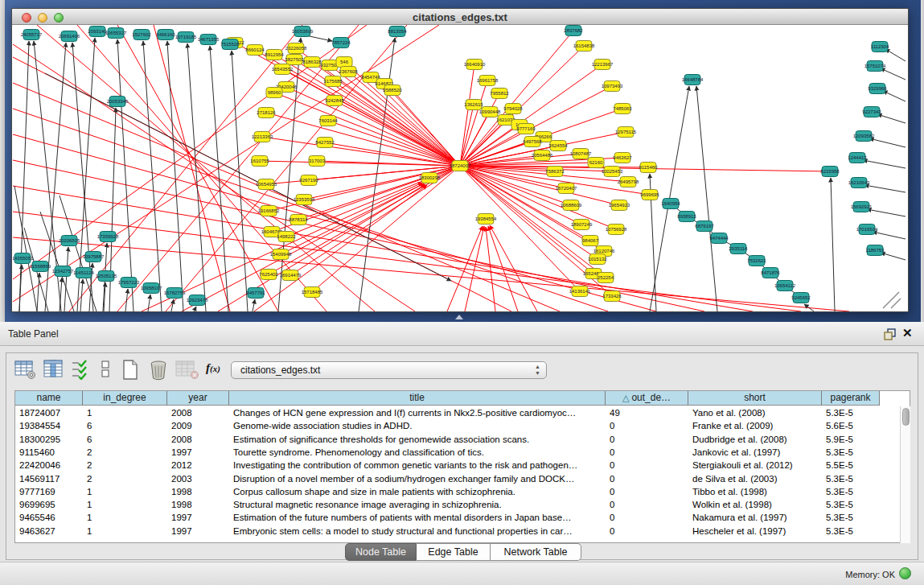 This screenshot has height=585, width=924. Describe the element at coordinates (877, 89) in the screenshot. I see `graph-node: 9329966` at that location.